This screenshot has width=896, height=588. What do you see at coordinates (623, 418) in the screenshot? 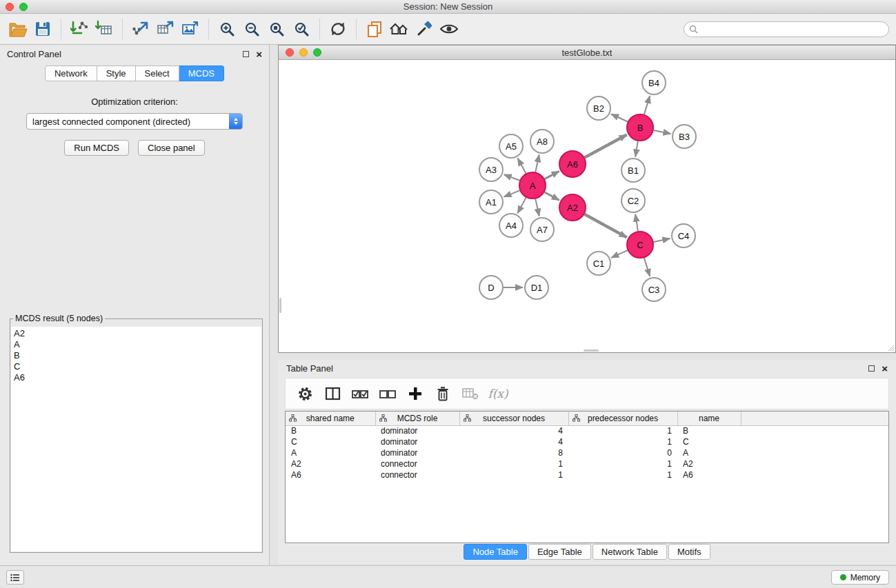
I see `col-predecessor-nodes: predecessor nodes` at bounding box center [623, 418].